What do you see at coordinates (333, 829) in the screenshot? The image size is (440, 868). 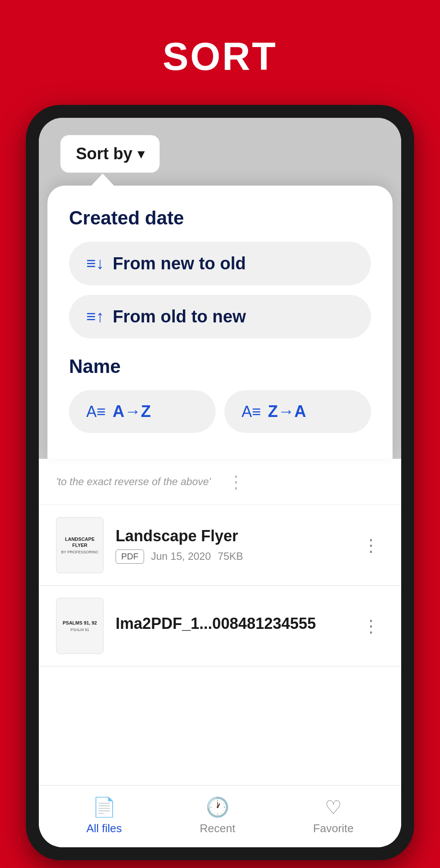 I see `favorite-label: Favorite` at bounding box center [333, 829].